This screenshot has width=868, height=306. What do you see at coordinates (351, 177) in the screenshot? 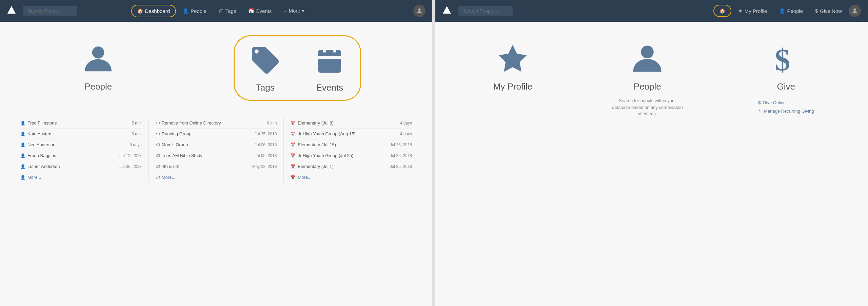
I see `events-more-link: 📅More...` at bounding box center [351, 177].